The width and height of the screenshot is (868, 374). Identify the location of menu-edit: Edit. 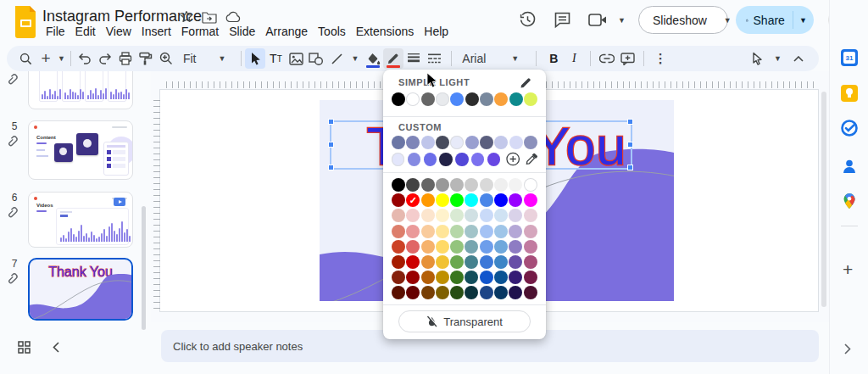
(86, 31).